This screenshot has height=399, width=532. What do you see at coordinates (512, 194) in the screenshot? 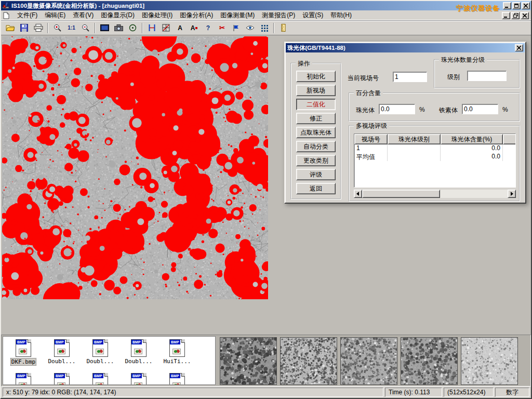
I see `scroll-right-button` at bounding box center [512, 194].